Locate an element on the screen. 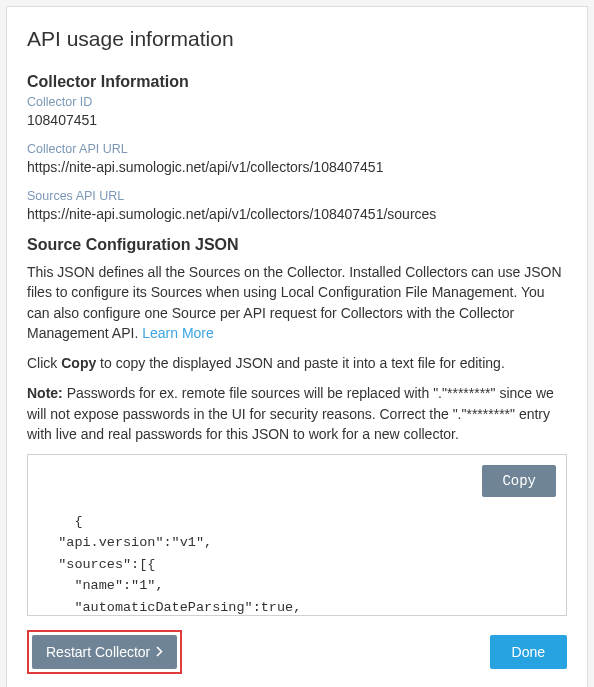  note-body: Passwords for ex. remote file sources wi… is located at coordinates (290, 414).